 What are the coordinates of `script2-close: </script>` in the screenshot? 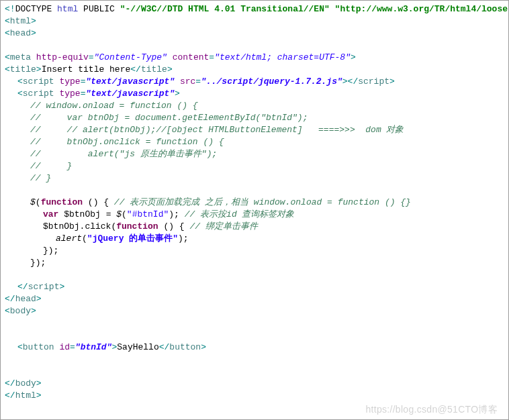 It's located at (254, 287).